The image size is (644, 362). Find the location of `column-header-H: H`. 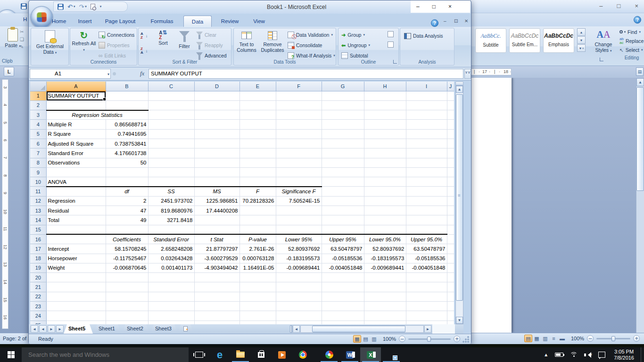

column-header-H: H is located at coordinates (385, 86).